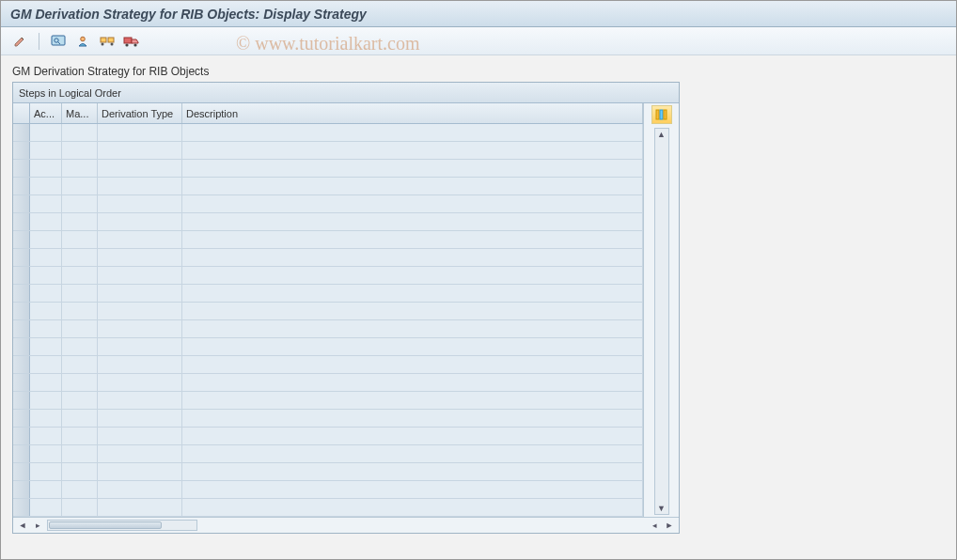 Image resolution: width=957 pixels, height=560 pixels. I want to click on scroll-left-start-icon: ◄, so click(23, 525).